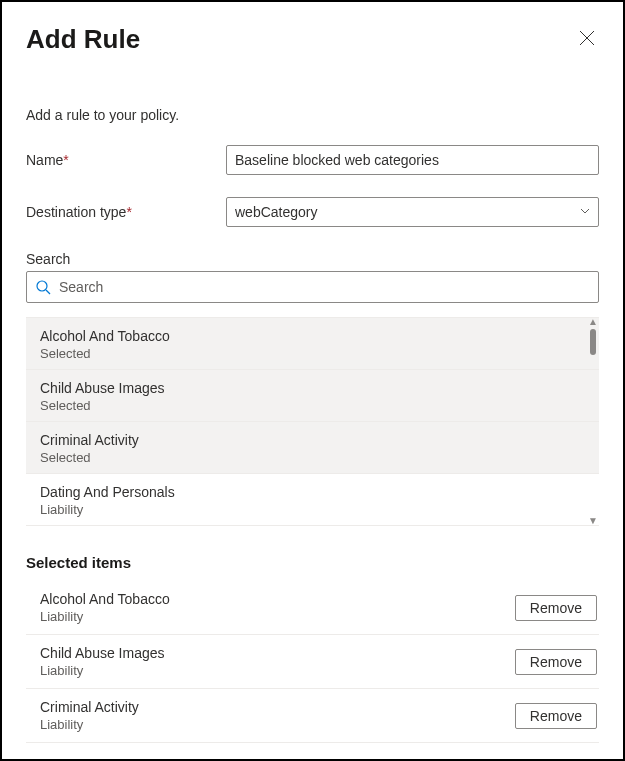 This screenshot has height=761, width=625. What do you see at coordinates (312, 448) in the screenshot?
I see `result-item: Criminal Activity Selected` at bounding box center [312, 448].